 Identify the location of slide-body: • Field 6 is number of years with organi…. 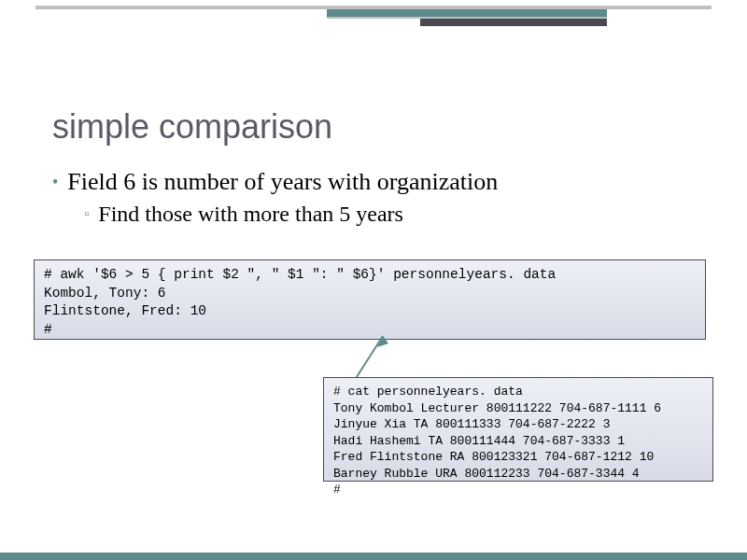
(374, 198).